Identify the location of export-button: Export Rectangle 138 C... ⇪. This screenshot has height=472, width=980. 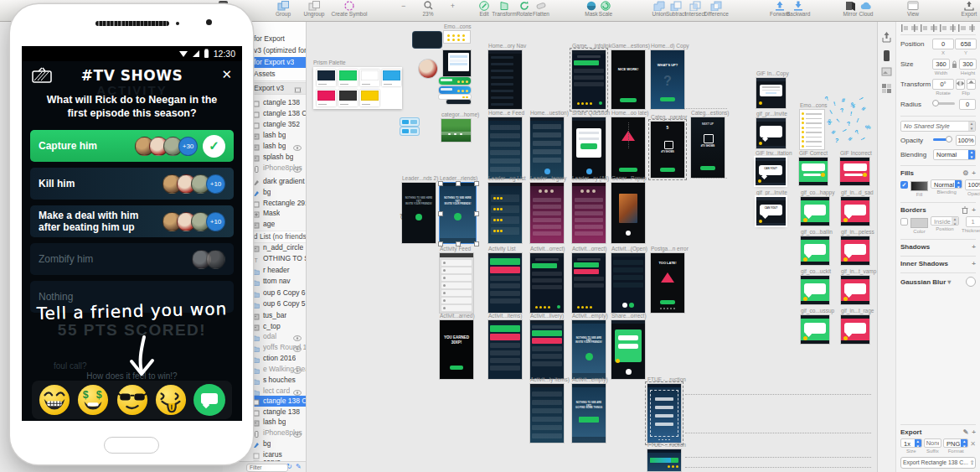
(938, 463).